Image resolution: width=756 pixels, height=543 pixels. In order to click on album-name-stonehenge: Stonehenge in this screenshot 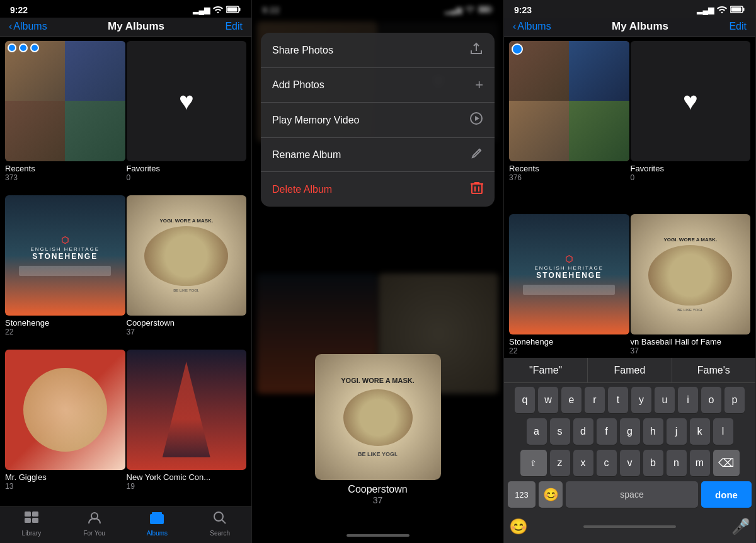, I will do `click(66, 323)`.